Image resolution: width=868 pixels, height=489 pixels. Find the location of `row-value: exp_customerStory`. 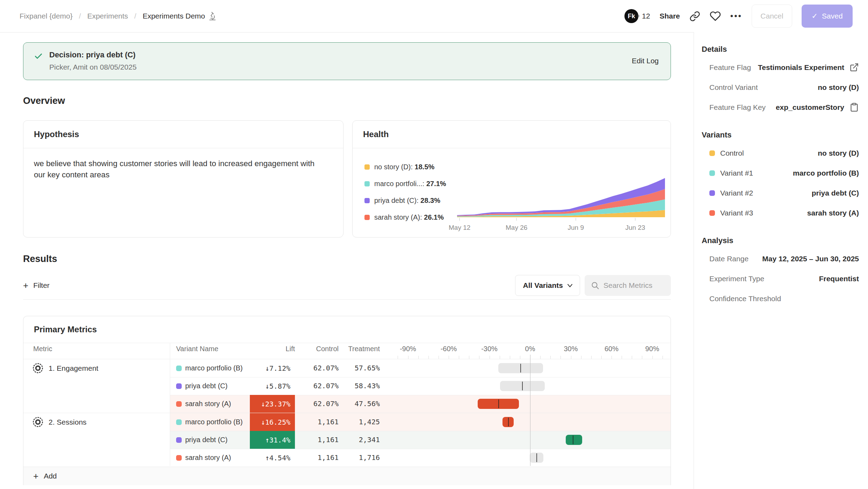

row-value: exp_customerStory is located at coordinates (810, 107).